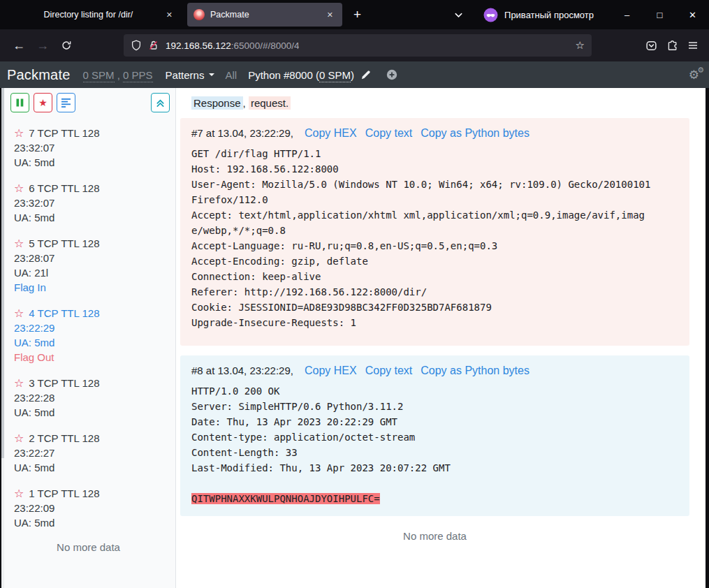  Describe the element at coordinates (434, 371) in the screenshot. I see `packet-header: #8 at 13.04, 23:22:29, Copy HEXCopy text…` at that location.